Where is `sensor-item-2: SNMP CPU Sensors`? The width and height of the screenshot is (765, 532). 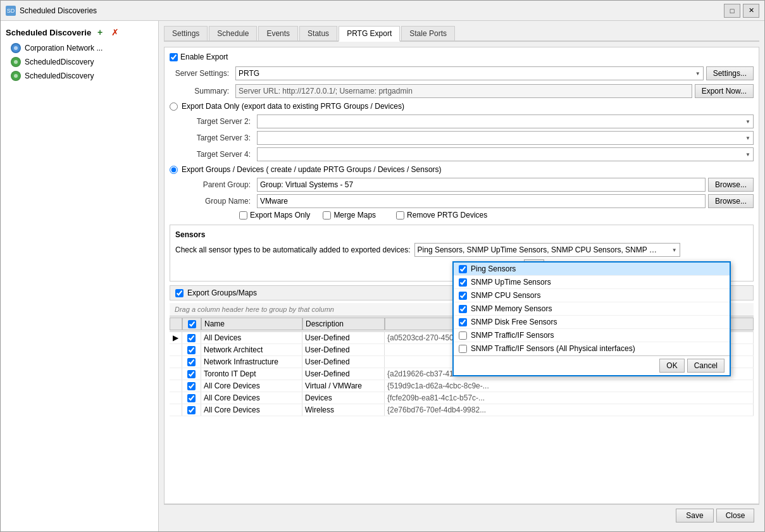
sensor-item-2: SNMP CPU Sensors is located at coordinates (592, 296).